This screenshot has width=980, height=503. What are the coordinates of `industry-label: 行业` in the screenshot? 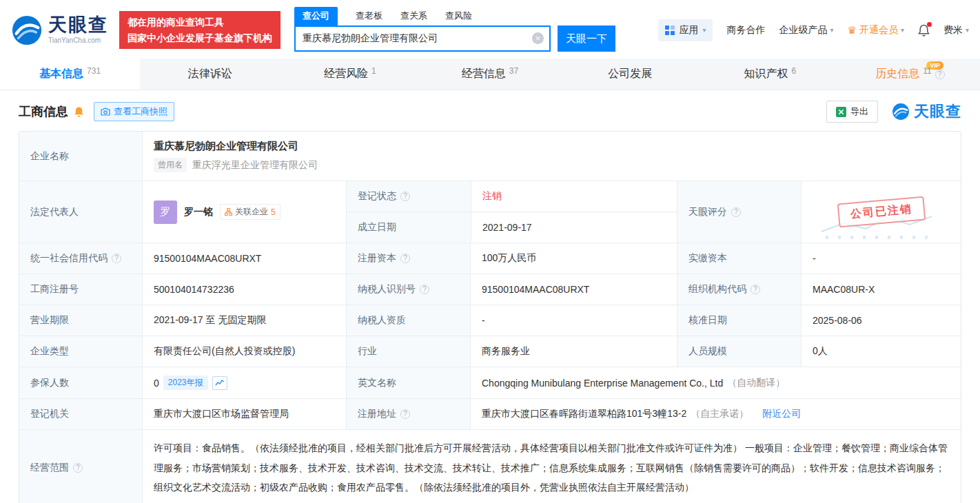 It's located at (408, 351).